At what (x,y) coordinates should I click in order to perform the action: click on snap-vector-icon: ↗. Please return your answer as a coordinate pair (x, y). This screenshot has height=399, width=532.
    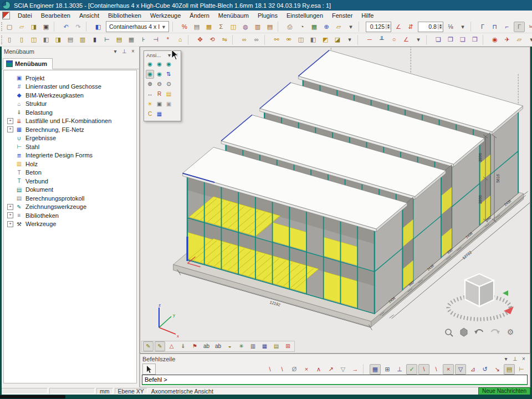
    Looking at the image, I should click on (331, 369).